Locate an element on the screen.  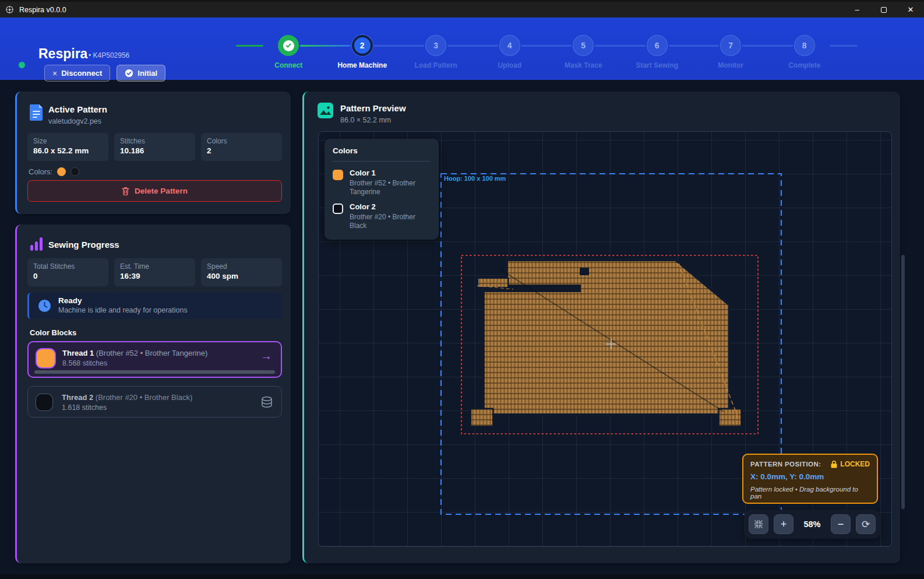
step-upload-circle: 4 is located at coordinates (510, 45).